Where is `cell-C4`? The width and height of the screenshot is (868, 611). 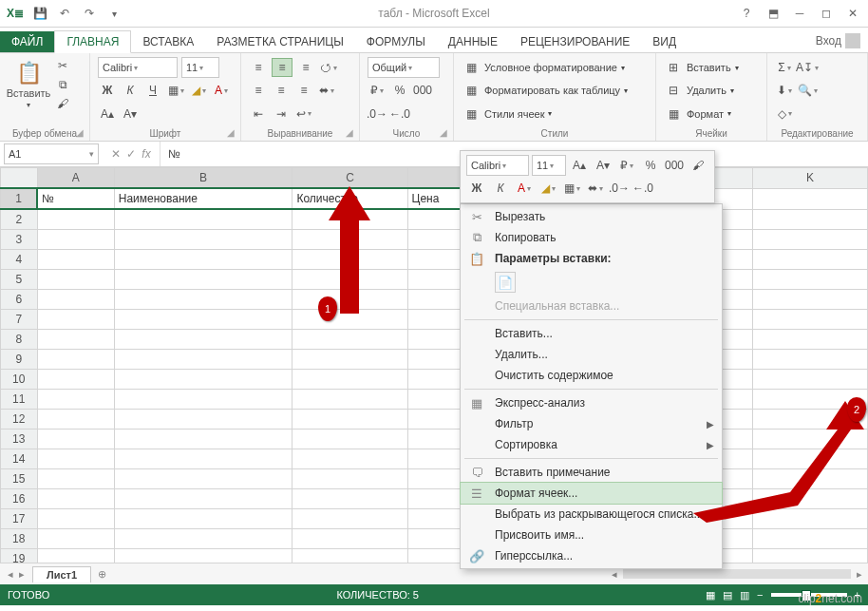
cell-C4 is located at coordinates (349, 260).